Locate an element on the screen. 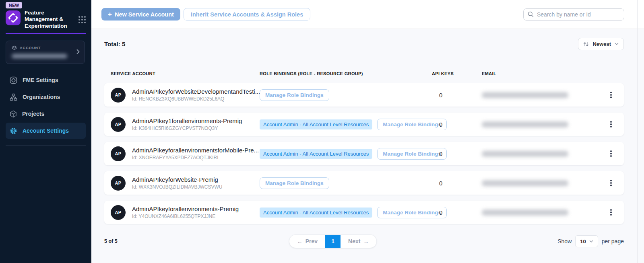 Image resolution: width=644 pixels, height=263 pixels. sidebar-divider is located at coordinates (46, 146).